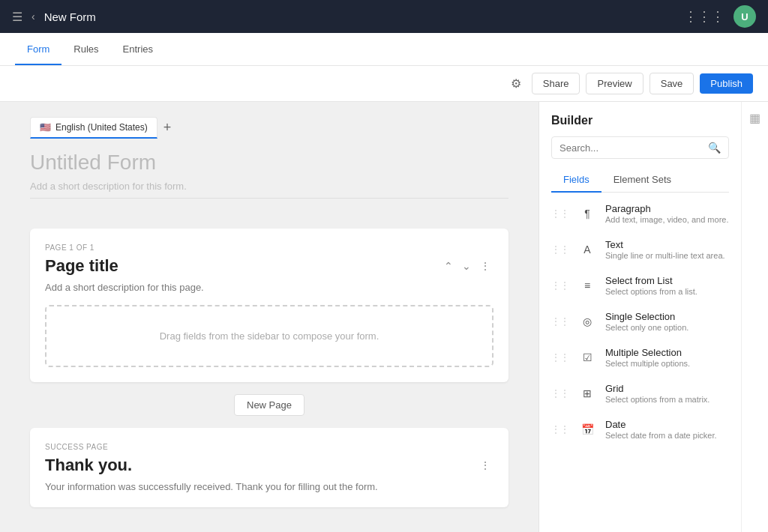  I want to click on drop-zone: Drag fields from the sidebar to compose …, so click(269, 336).